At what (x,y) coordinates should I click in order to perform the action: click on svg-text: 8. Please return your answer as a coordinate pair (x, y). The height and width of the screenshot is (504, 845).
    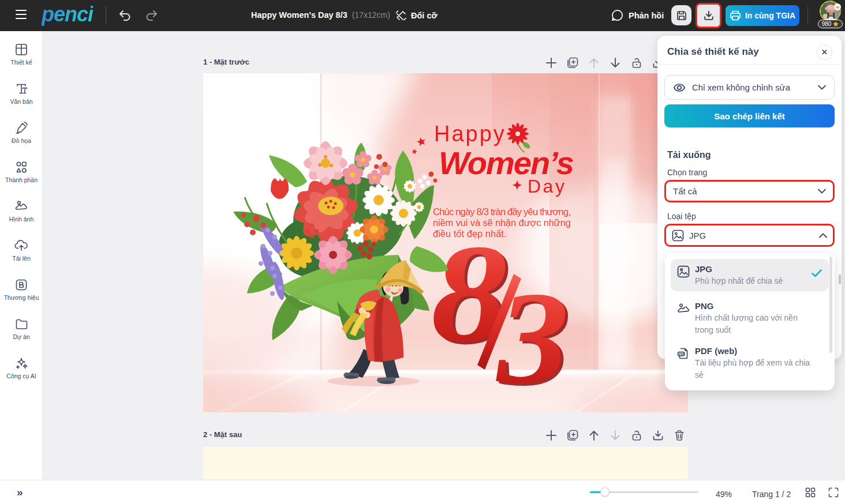
    Looking at the image, I should click on (470, 294).